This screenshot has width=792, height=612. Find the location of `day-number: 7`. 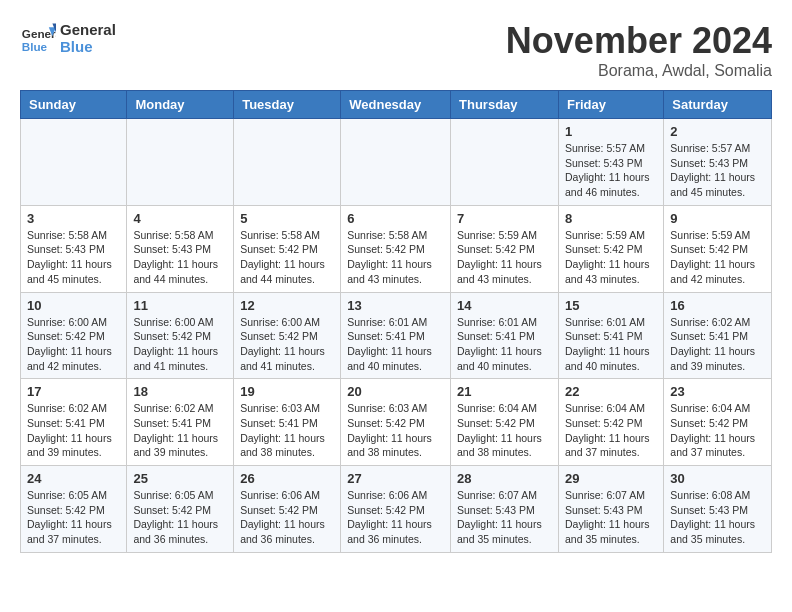

day-number: 7 is located at coordinates (504, 218).